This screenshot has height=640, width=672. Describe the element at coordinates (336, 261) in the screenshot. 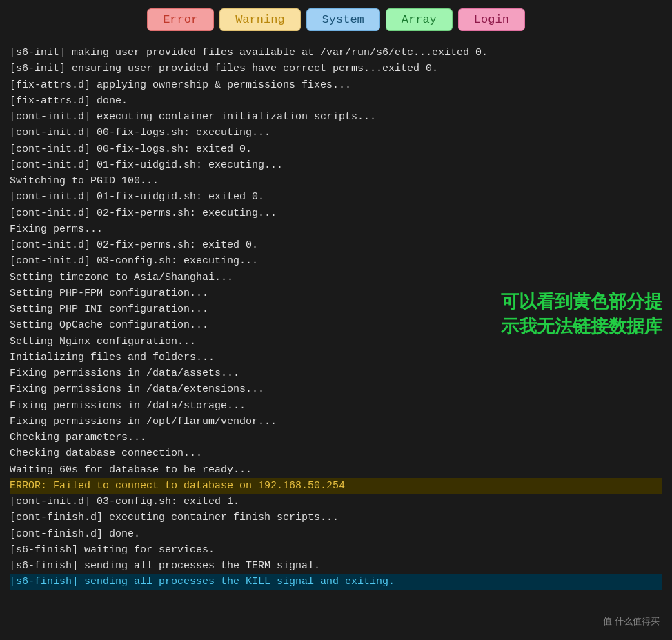

I see `log-line-13: [cont-init.d] 03-config.sh: executing...` at that location.